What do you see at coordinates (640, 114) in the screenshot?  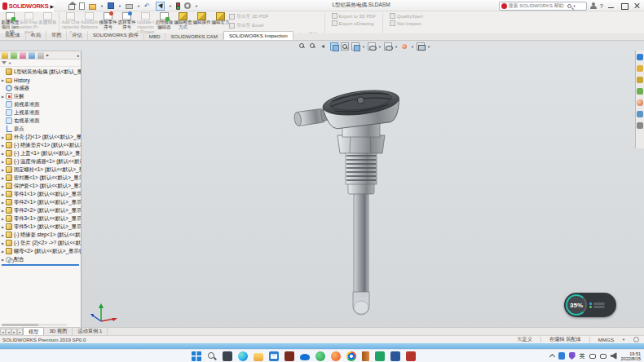 I see `custom-properties-icon` at bounding box center [640, 114].